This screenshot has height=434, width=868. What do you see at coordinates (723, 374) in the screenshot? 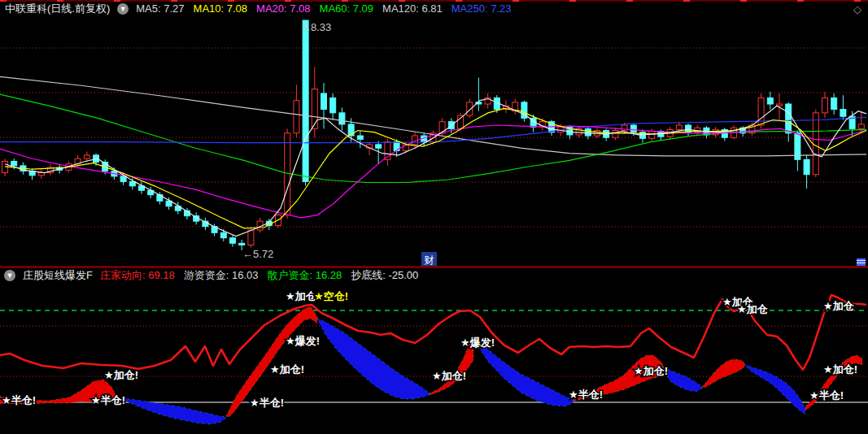
I see `capital-band-red` at bounding box center [723, 374].